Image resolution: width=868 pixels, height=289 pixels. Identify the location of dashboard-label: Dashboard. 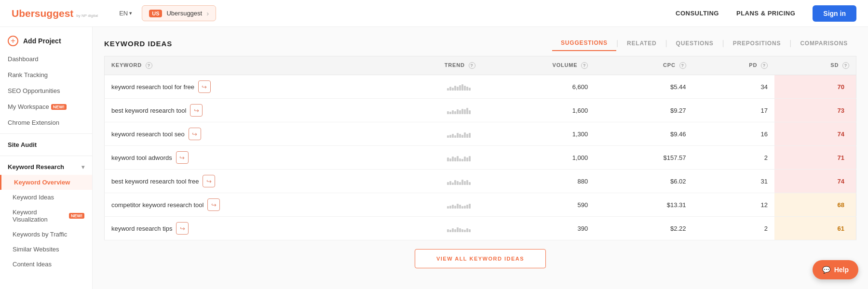
(23, 59).